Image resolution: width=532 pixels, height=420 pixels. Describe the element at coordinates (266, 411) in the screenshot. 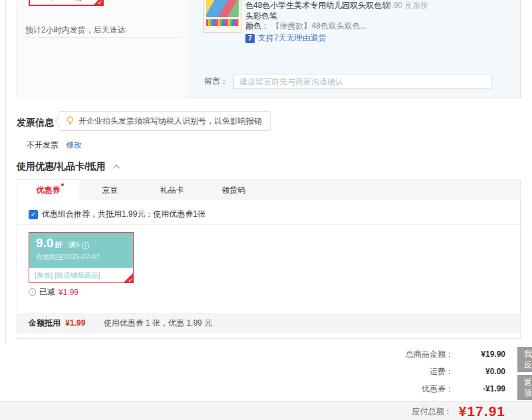

I see `payable-bar: 应付总额： ¥17.91` at that location.